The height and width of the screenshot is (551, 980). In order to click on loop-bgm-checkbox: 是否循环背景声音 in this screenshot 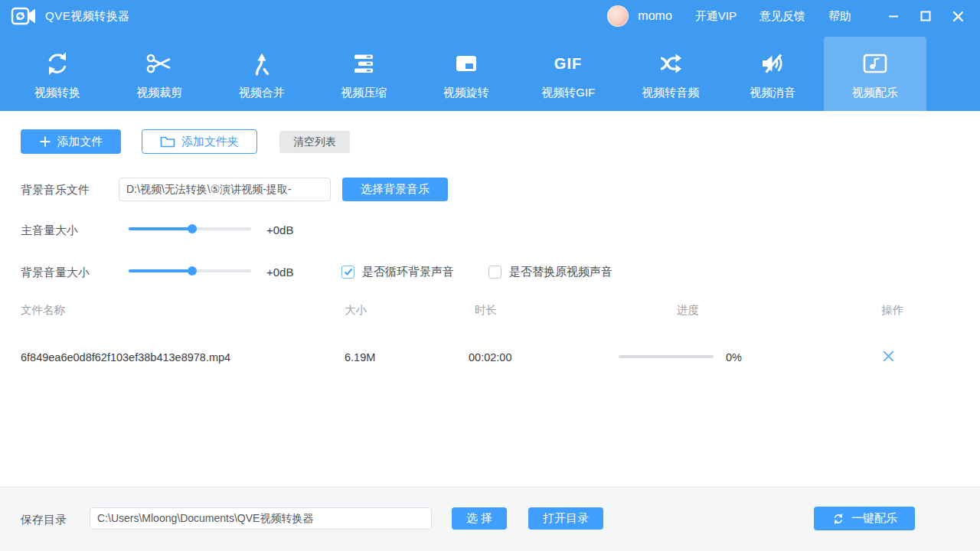, I will do `click(398, 272)`.